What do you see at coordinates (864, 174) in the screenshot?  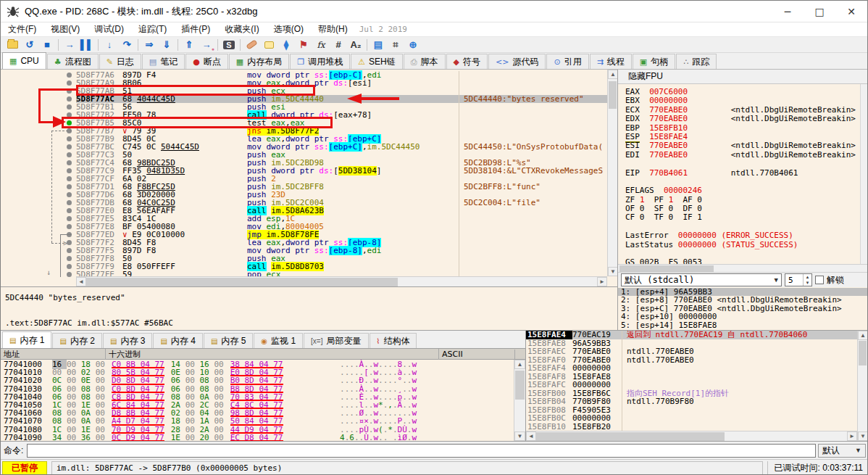 I see `registers-vertical-scrollbar` at bounding box center [864, 174].